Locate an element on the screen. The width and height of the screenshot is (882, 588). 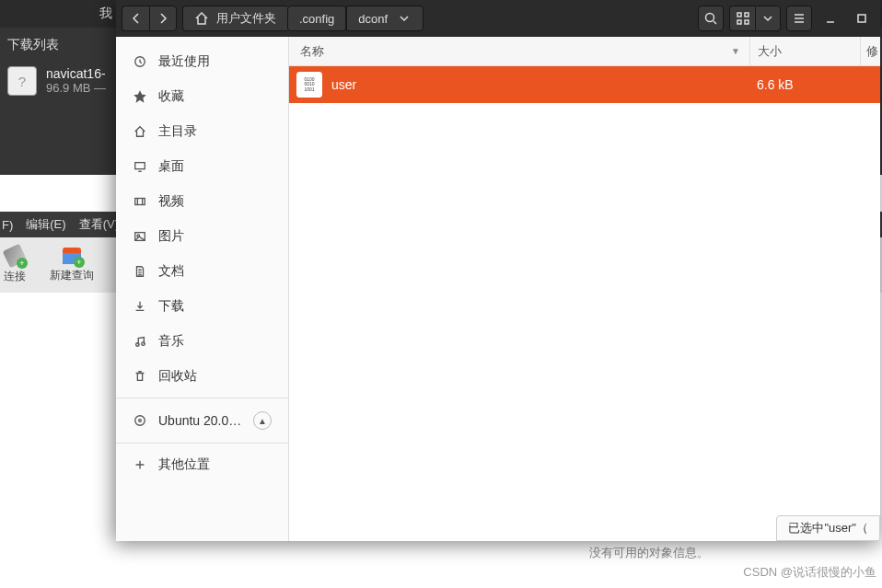
binary-file-icon: 010000101001 is located at coordinates (309, 85).